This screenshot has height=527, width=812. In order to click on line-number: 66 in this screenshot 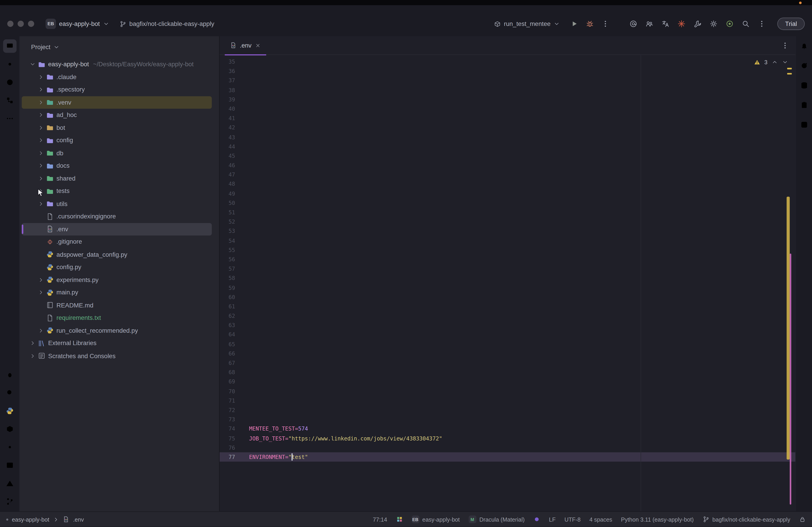, I will do `click(227, 353)`.